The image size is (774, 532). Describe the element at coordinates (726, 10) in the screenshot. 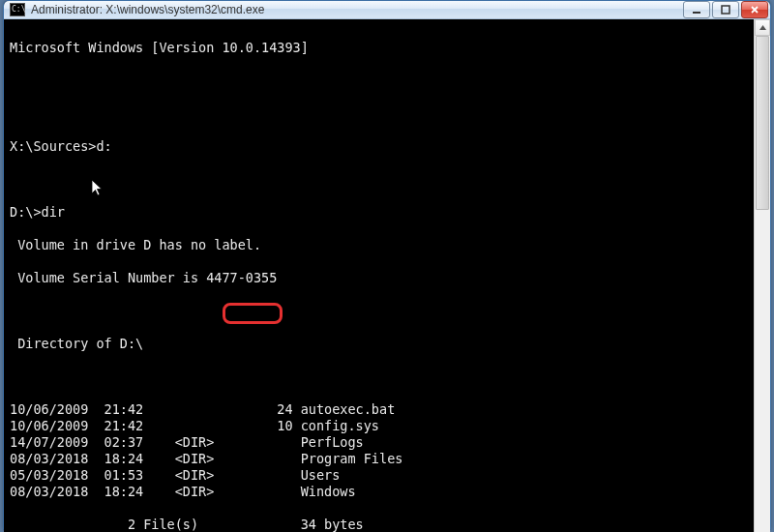

I see `window-controls` at that location.